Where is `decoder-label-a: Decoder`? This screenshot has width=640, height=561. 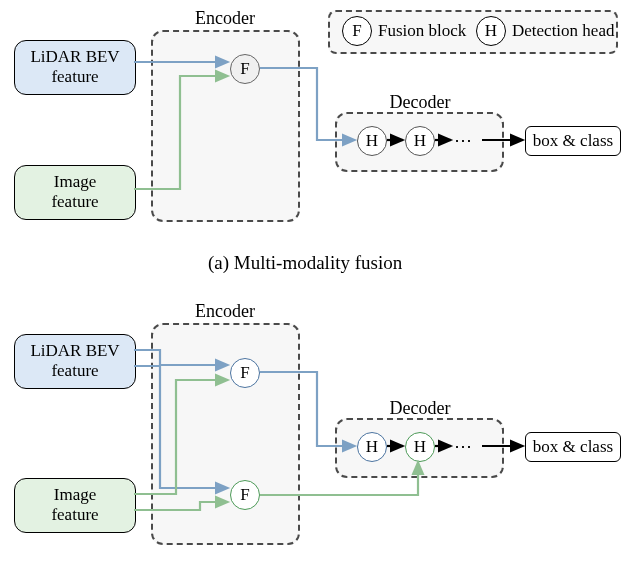 decoder-label-a: Decoder is located at coordinates (420, 102).